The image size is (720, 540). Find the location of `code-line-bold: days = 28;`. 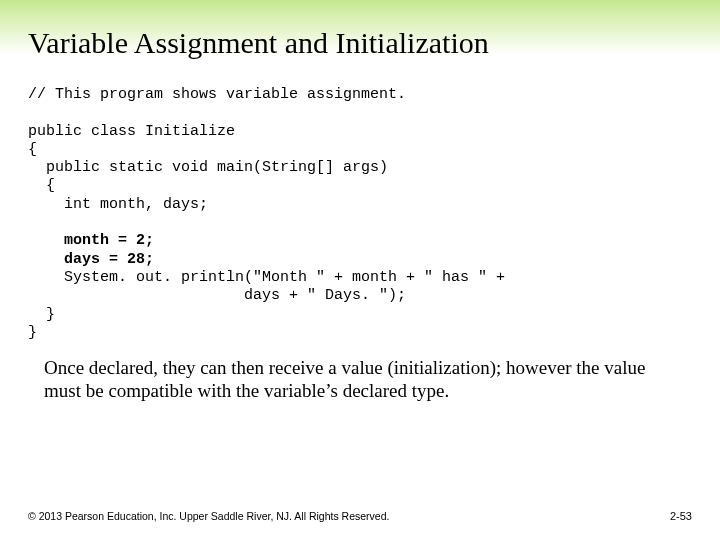

code-line-bold: days = 28; is located at coordinates (91, 260).